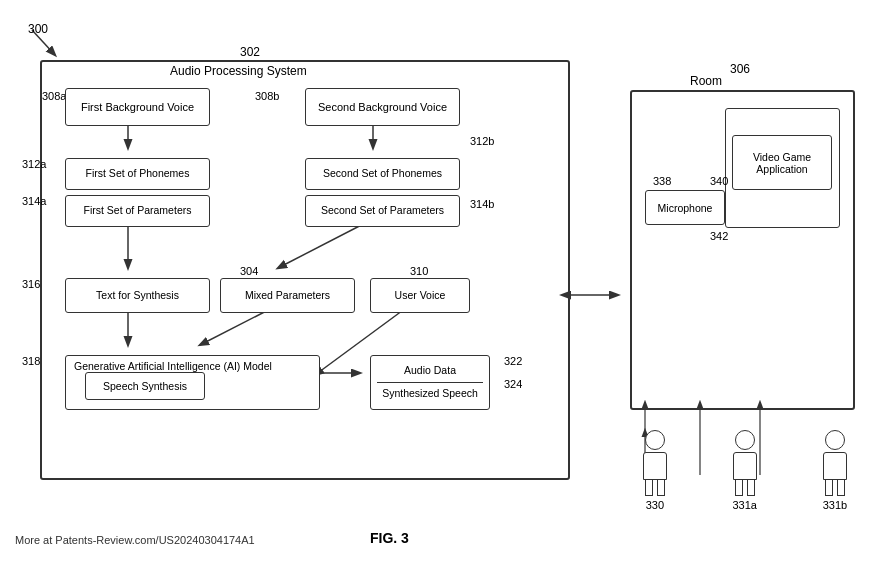  Describe the element at coordinates (249, 271) in the screenshot. I see `label-304: 304` at that location.